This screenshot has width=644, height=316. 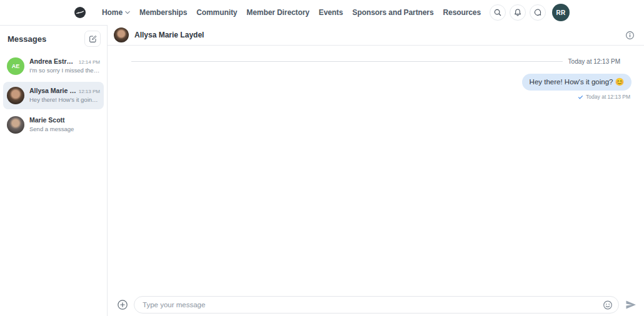 What do you see at coordinates (604, 97) in the screenshot?
I see `read-receipt: Today at 12:13 PM` at bounding box center [604, 97].